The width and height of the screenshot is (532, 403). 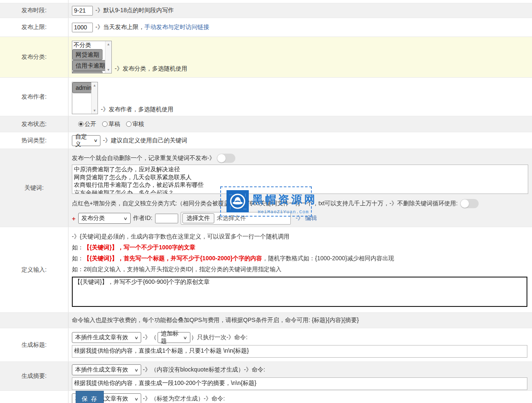 I want to click on author-id-input, so click(x=166, y=218).